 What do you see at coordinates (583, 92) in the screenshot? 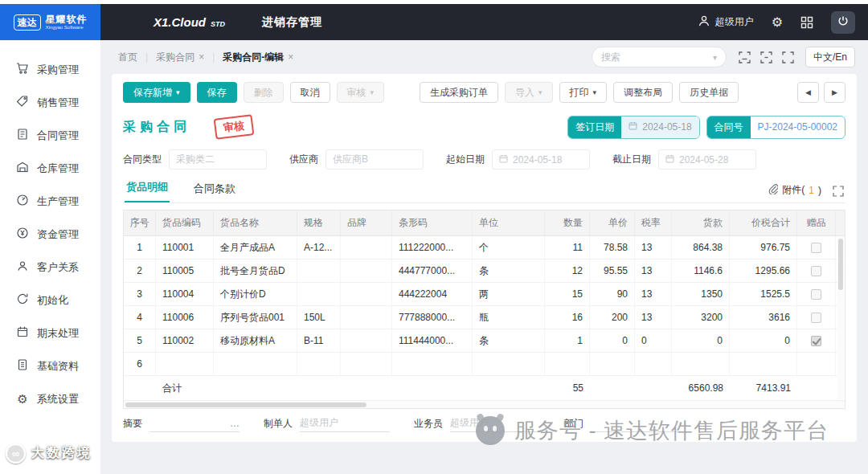
I see `print-button: 打印▾` at bounding box center [583, 92].